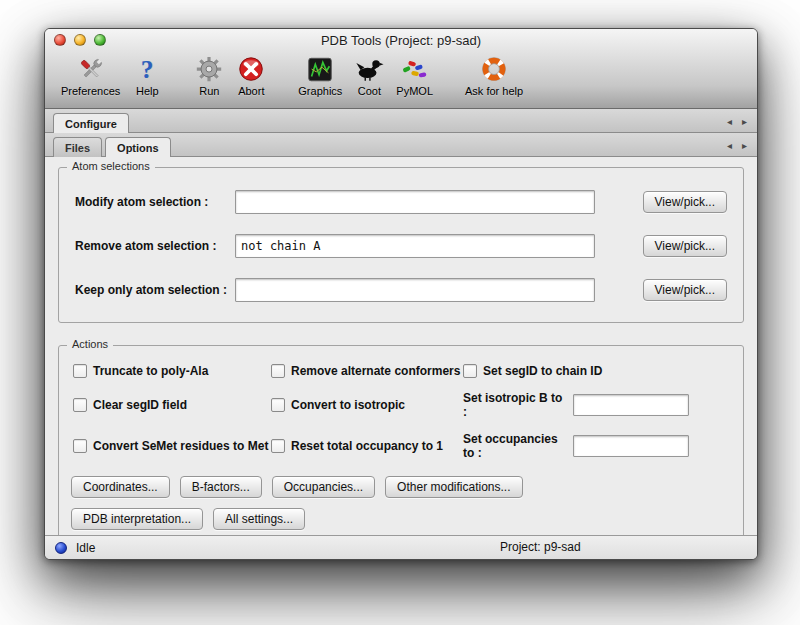  What do you see at coordinates (415, 290) in the screenshot?
I see `keep-only-atom-selection-input` at bounding box center [415, 290].